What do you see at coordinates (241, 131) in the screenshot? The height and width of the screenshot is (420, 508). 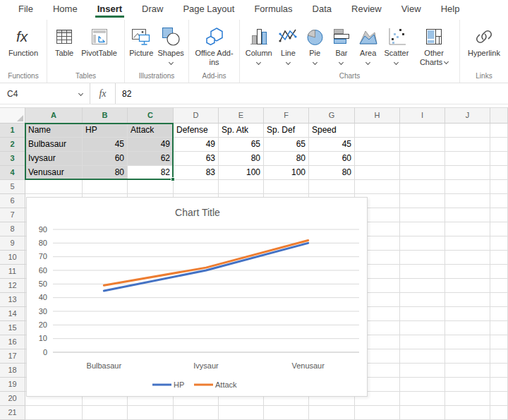 I see `cell-E1: Sp. Atk` at bounding box center [241, 131].